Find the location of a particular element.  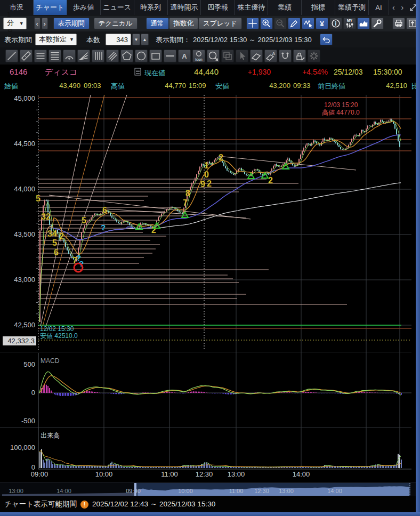

count-increment-button: ▲ is located at coordinates (145, 39).